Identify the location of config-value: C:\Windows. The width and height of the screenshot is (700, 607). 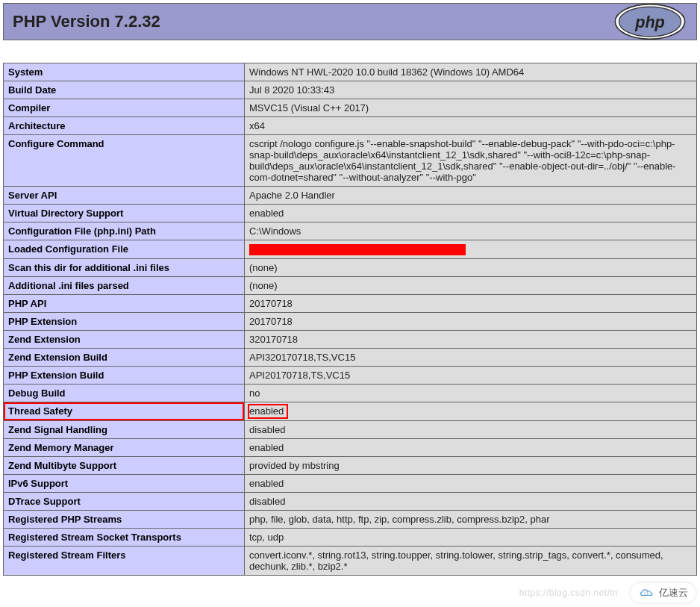
(471, 231).